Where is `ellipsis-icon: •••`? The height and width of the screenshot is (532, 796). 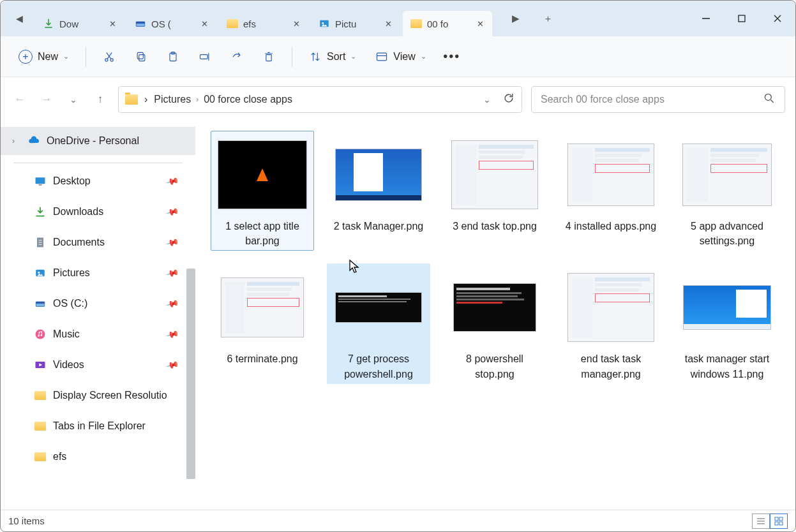 ellipsis-icon: ••• is located at coordinates (452, 56).